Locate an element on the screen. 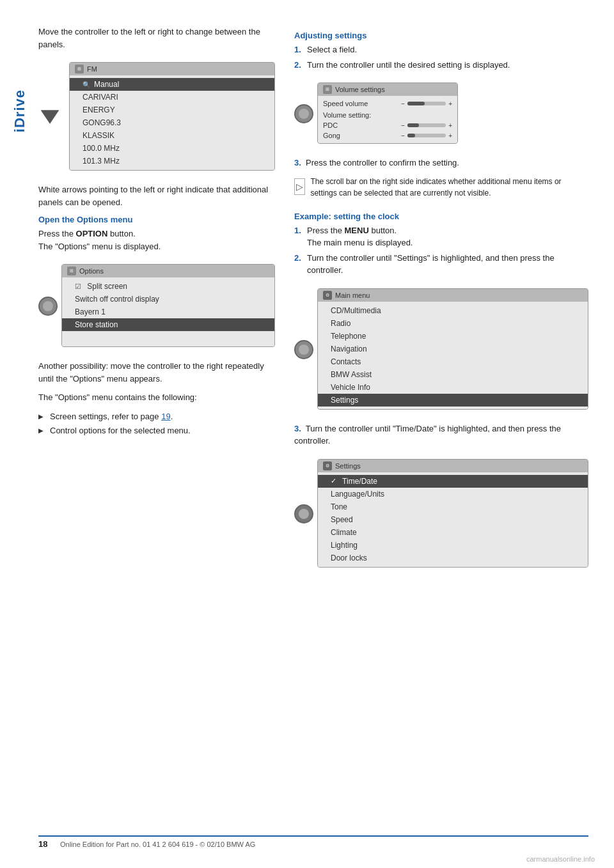  settings-row-climate: Climate is located at coordinates (453, 532).